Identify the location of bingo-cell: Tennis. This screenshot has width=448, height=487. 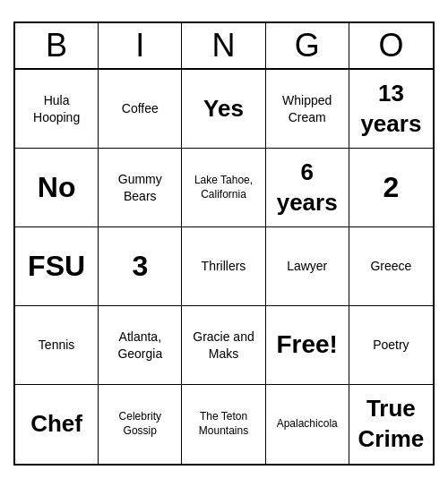
(57, 346).